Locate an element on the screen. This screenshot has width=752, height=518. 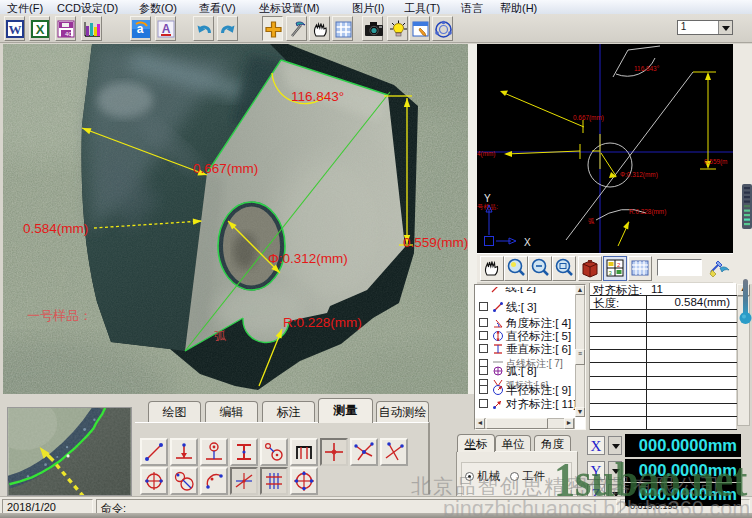
svg-text: 0.584(mm) is located at coordinates (56, 228).